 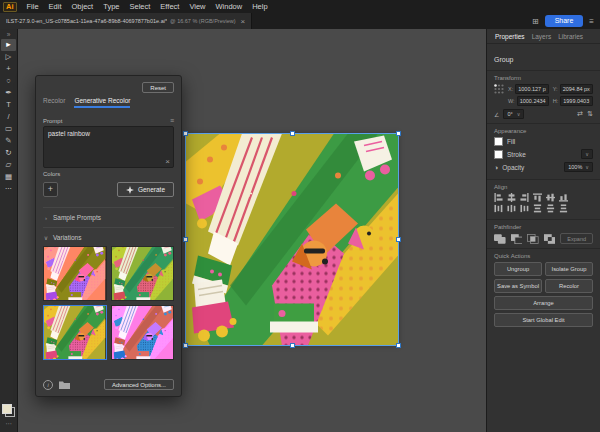 What do you see at coordinates (538, 198) in the screenshot?
I see `align-top-icon` at bounding box center [538, 198].